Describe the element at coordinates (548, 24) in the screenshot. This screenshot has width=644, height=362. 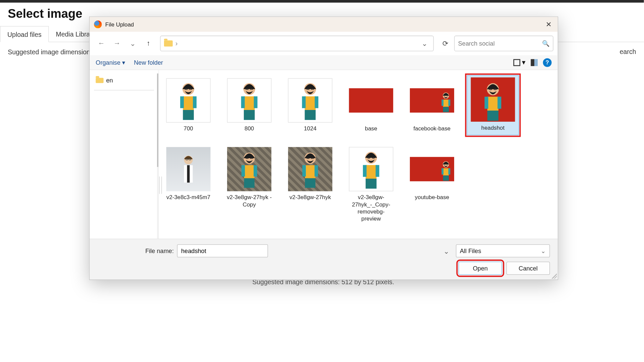
I see `close-icon: ✕` at that location.